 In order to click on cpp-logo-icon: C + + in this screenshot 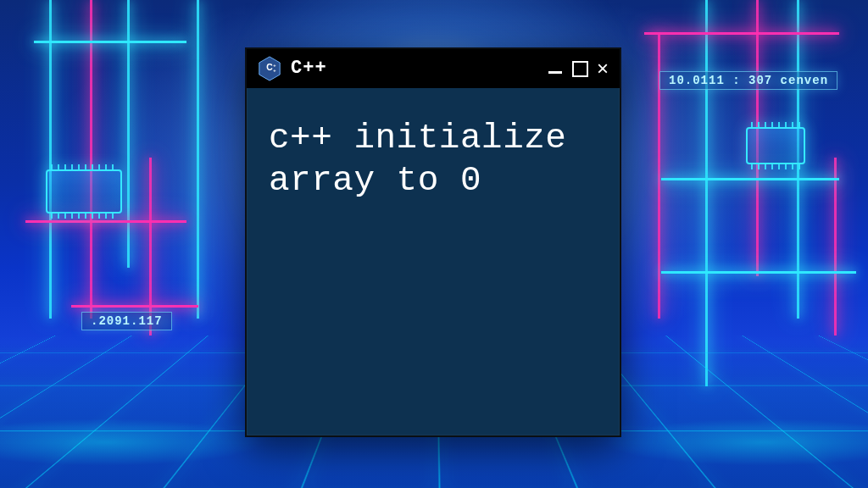, I will do `click(270, 69)`.